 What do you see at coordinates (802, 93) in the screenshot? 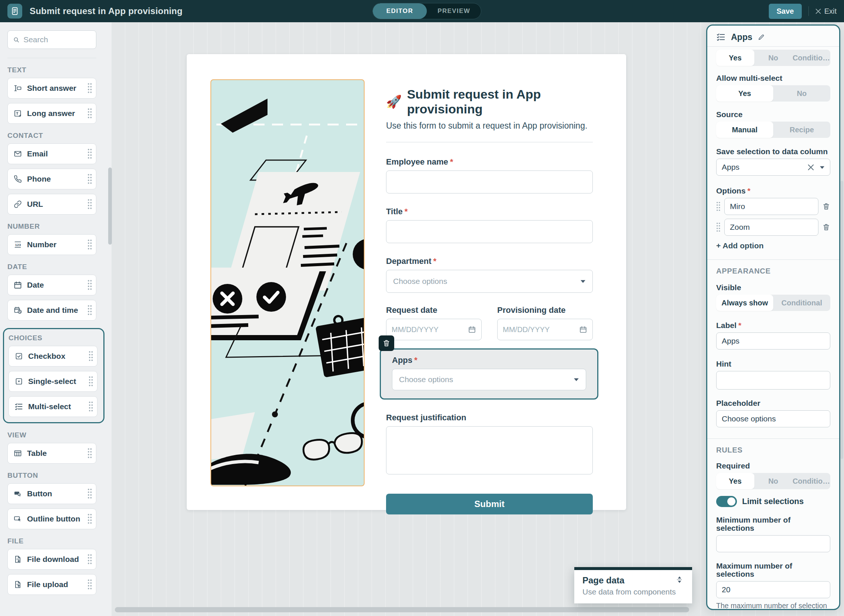
I see `allow-multi-select-no: No` at bounding box center [802, 93].